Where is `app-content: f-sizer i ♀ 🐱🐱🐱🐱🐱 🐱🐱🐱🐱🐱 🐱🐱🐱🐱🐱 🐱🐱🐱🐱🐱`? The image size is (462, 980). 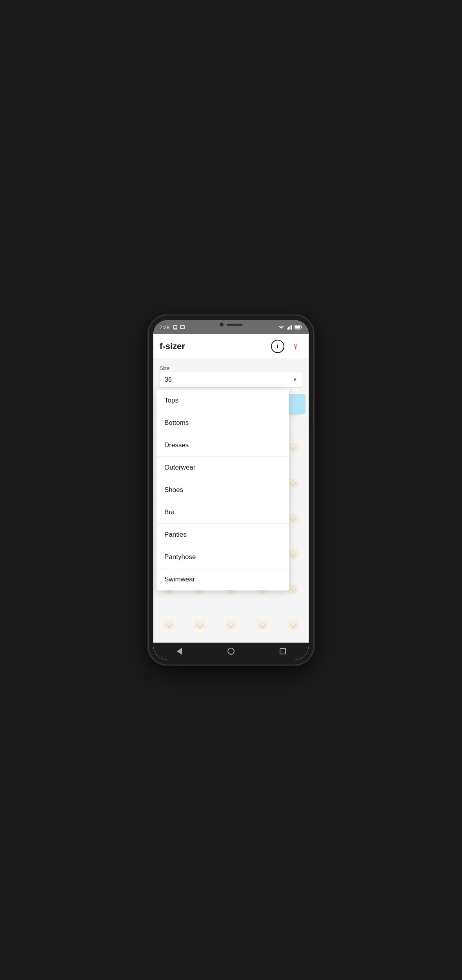
app-content: f-sizer i ♀ 🐱🐱🐱🐱🐱 🐱🐱🐱🐱🐱 🐱🐱🐱🐱🐱 🐱🐱🐱🐱🐱 is located at coordinates (231, 497).